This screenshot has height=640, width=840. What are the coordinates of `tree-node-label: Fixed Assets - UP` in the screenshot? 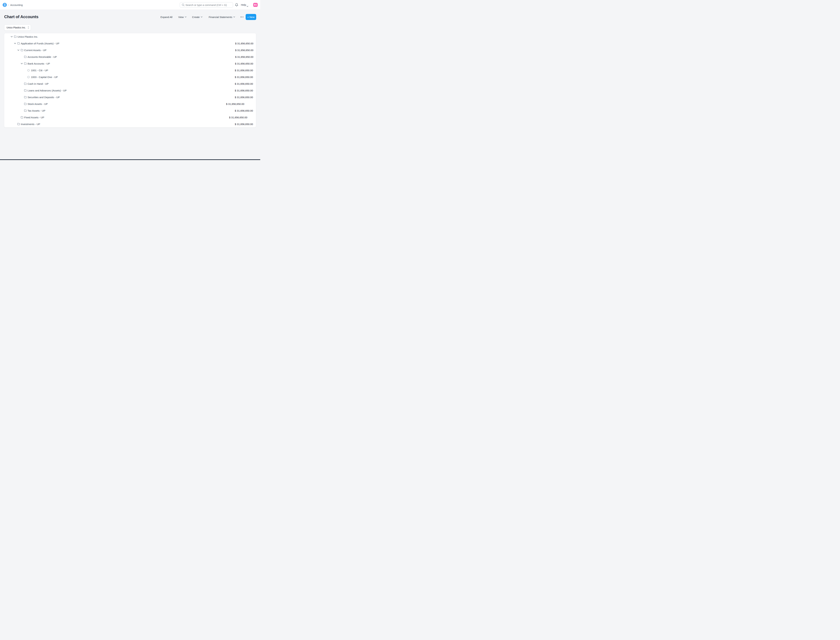 It's located at (34, 117).